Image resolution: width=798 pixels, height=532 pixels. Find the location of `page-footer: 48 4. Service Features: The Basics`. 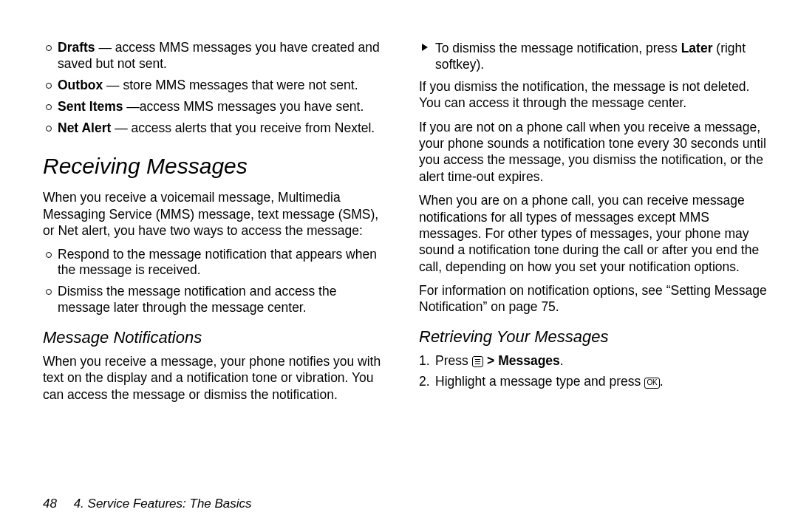

page-footer: 48 4. Service Features: The Basics is located at coordinates (148, 504).